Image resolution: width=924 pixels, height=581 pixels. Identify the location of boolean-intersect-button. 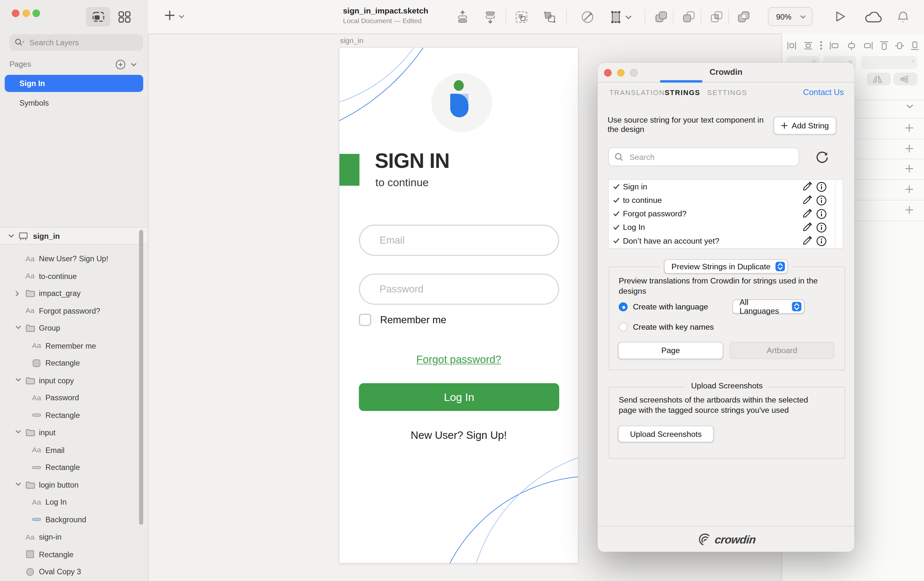
(717, 17).